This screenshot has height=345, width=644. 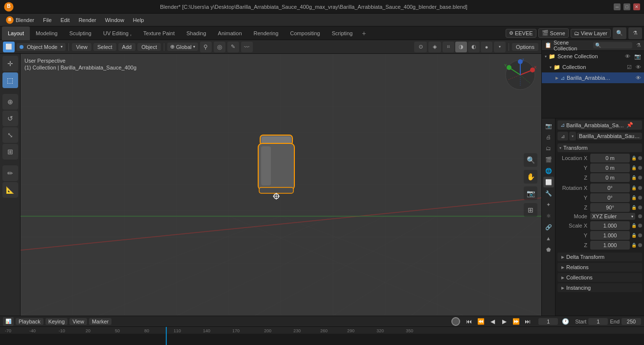 I want to click on prop-tab-scene: 🎬, so click(x=549, y=160).